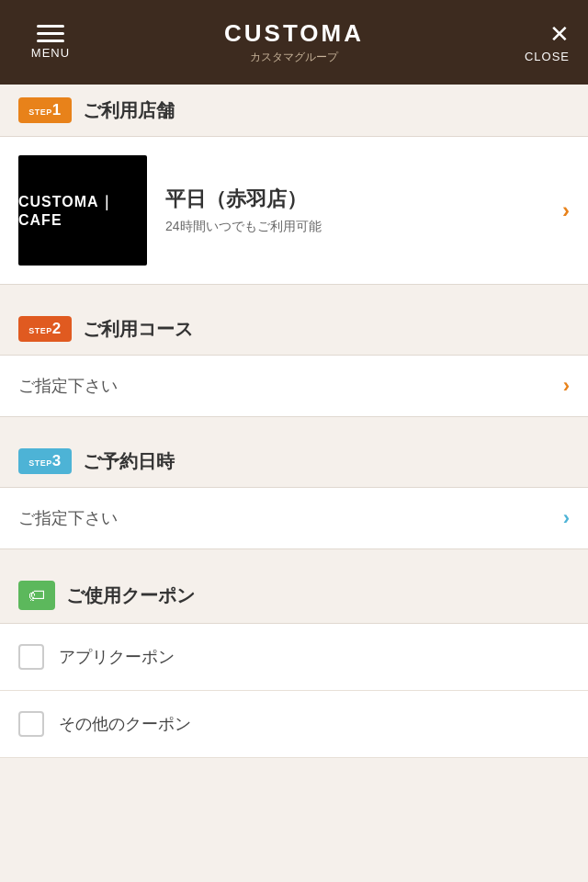 This screenshot has width=588, height=882. Describe the element at coordinates (294, 110) in the screenshot. I see `step1-header: STEP1 ご利用店舗` at that location.